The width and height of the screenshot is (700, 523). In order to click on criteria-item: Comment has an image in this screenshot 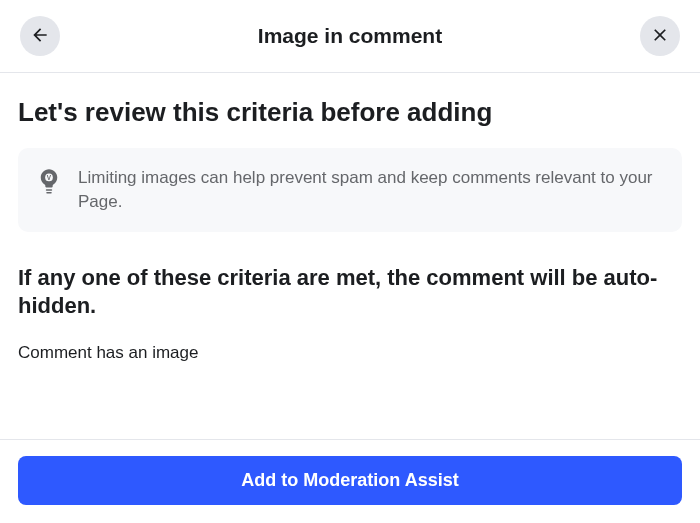, I will do `click(350, 353)`.